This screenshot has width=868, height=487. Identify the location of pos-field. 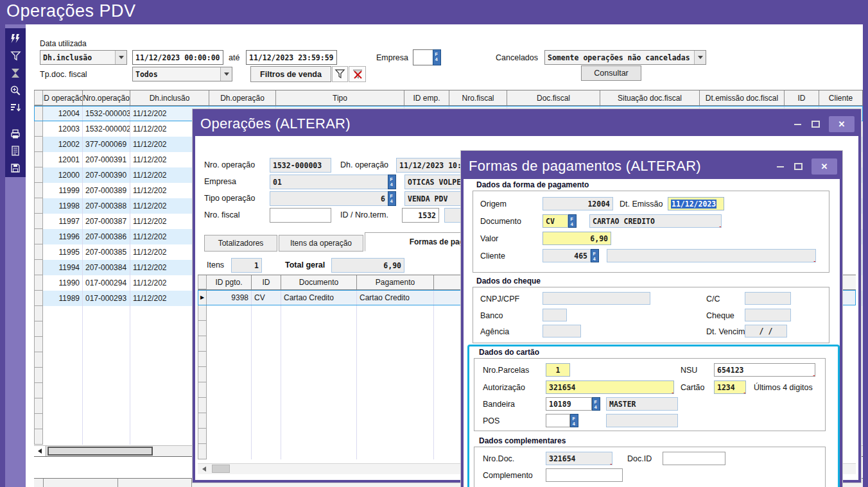
(558, 421).